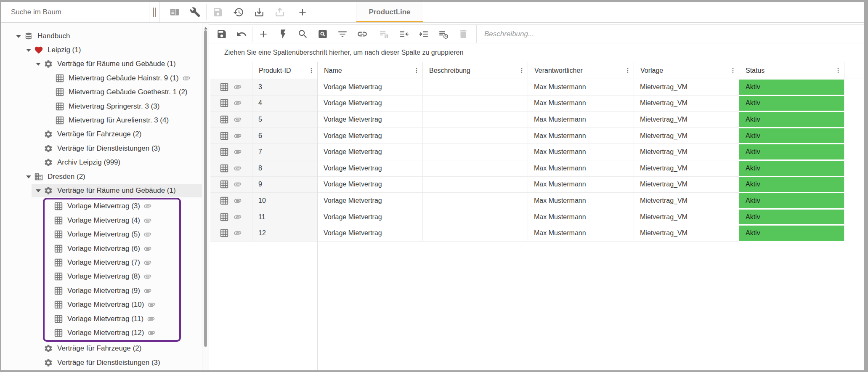 The image size is (868, 372). What do you see at coordinates (106, 305) in the screenshot?
I see `tree-item-label: Vorlage Mietvertrag (10)` at bounding box center [106, 305].